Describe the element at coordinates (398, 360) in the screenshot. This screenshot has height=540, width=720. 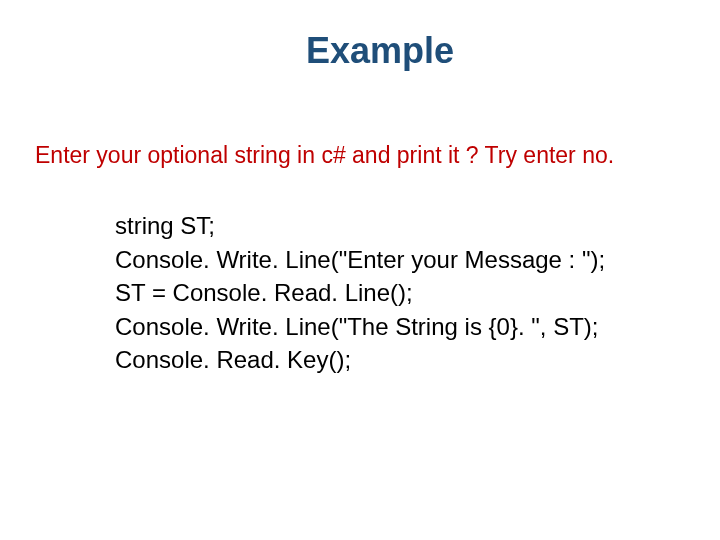
I see `code-line-5: Console. Read. Key();` at that location.